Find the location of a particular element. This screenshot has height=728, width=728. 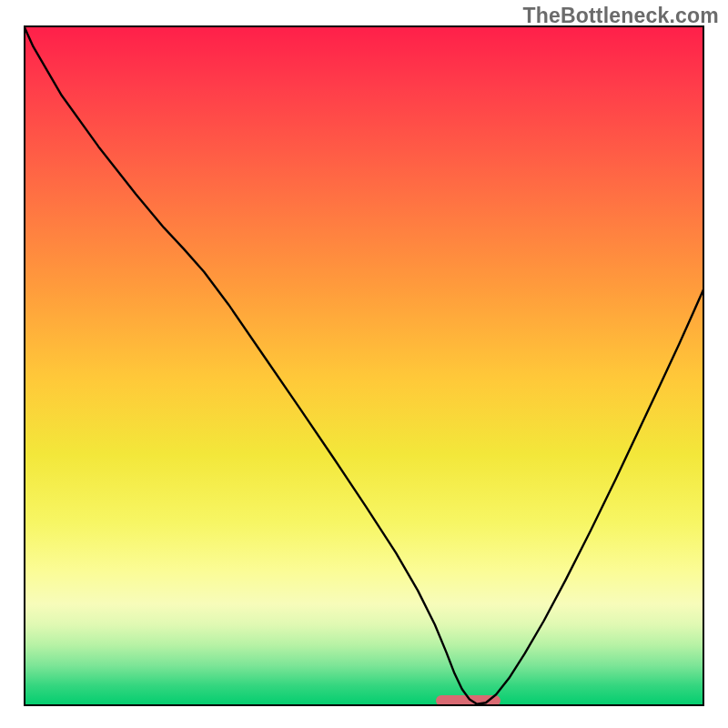

optimal-range-marker is located at coordinates (468, 701).